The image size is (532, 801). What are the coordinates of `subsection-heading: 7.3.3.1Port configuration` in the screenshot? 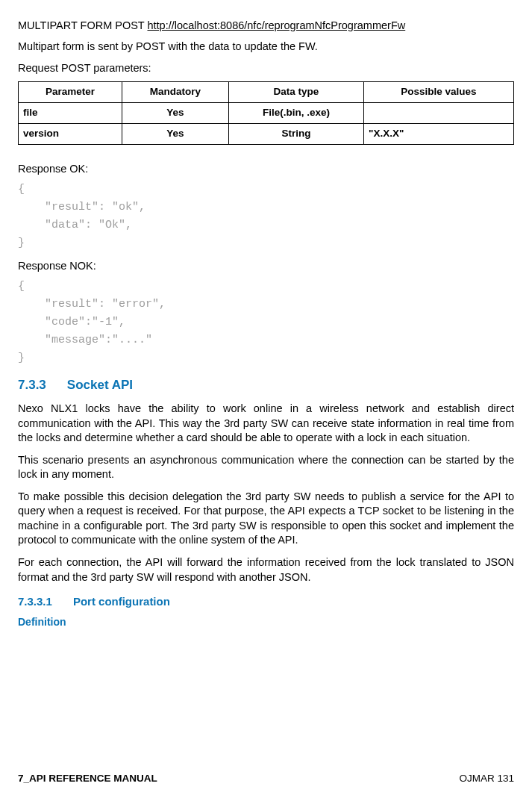 It's located at (266, 602).